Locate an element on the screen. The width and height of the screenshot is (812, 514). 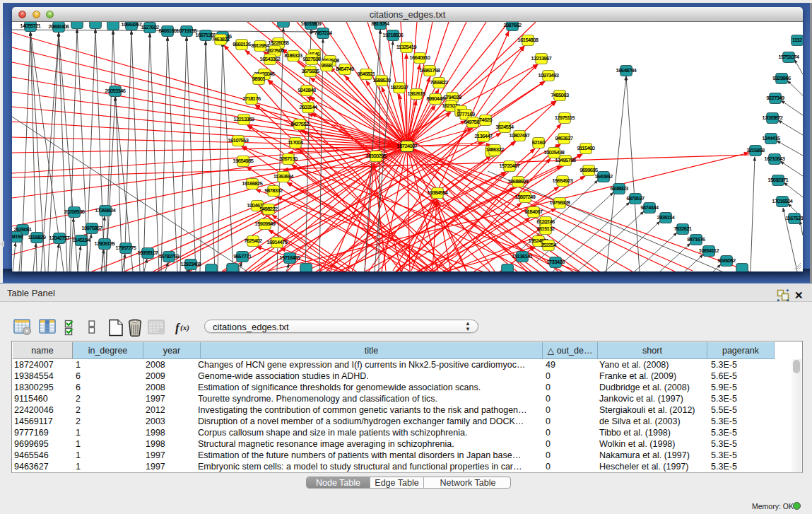
svg-text: 20053346 is located at coordinates (116, 90).